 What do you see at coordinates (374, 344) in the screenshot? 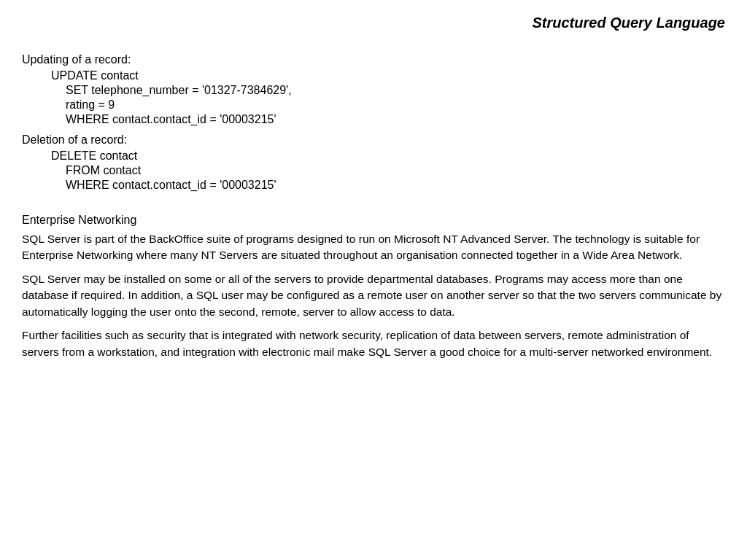
I see `enterprise-para3: Further facilities such as security that…` at bounding box center [374, 344].